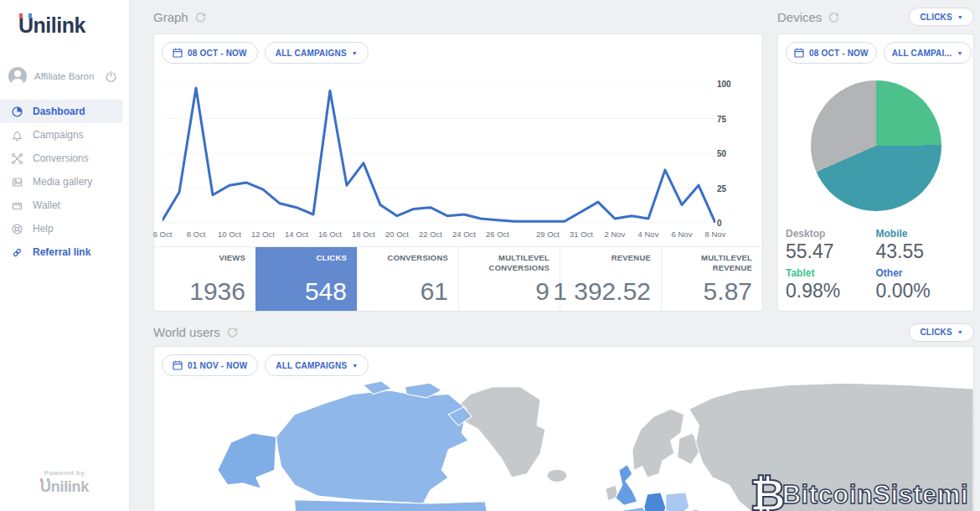  Describe the element at coordinates (831, 245) in the screenshot. I see `legend-desktop: Desktop 55.47` at that location.